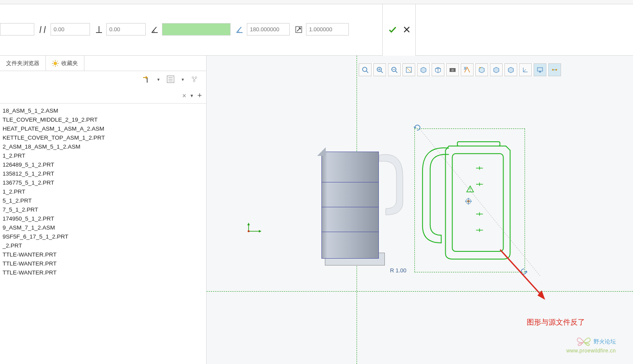 This screenshot has width=633, height=364. What do you see at coordinates (394, 70) in the screenshot?
I see `zoom-out-icon` at bounding box center [394, 70].